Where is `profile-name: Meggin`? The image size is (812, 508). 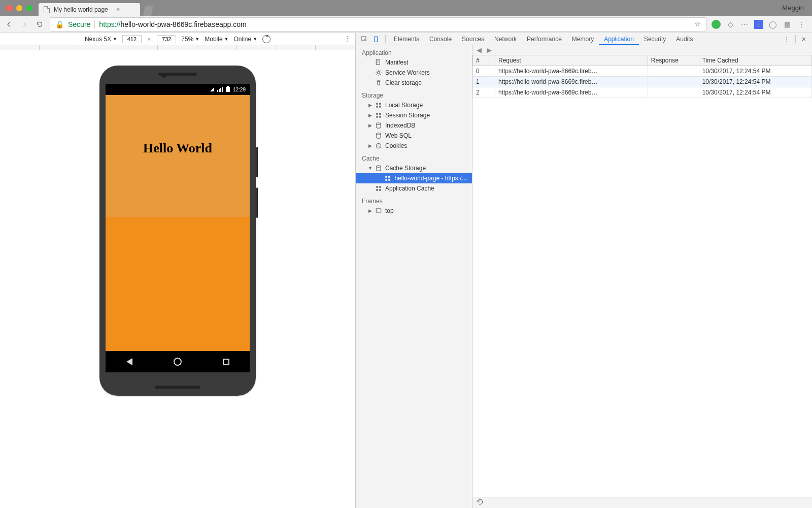
profile-name: Meggin is located at coordinates (793, 8).